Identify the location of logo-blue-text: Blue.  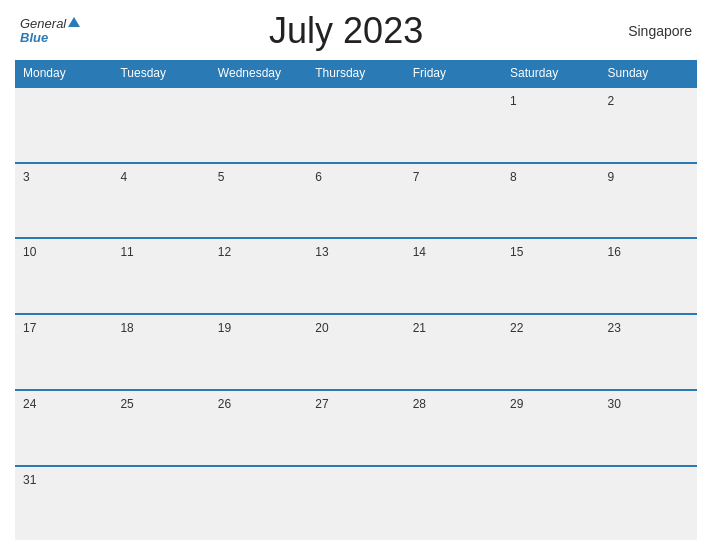
(34, 38).